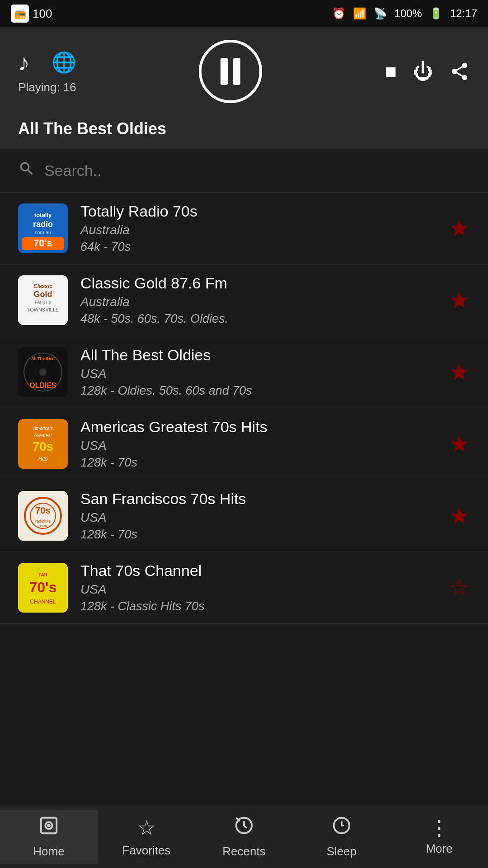 The image size is (488, 868). Describe the element at coordinates (64, 62) in the screenshot. I see `globe-button: 🌐` at that location.